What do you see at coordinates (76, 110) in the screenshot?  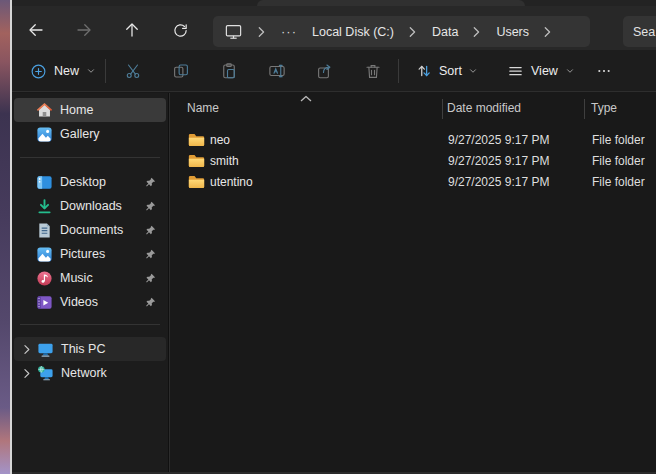 I see `sidebar-item-label: Home` at bounding box center [76, 110].